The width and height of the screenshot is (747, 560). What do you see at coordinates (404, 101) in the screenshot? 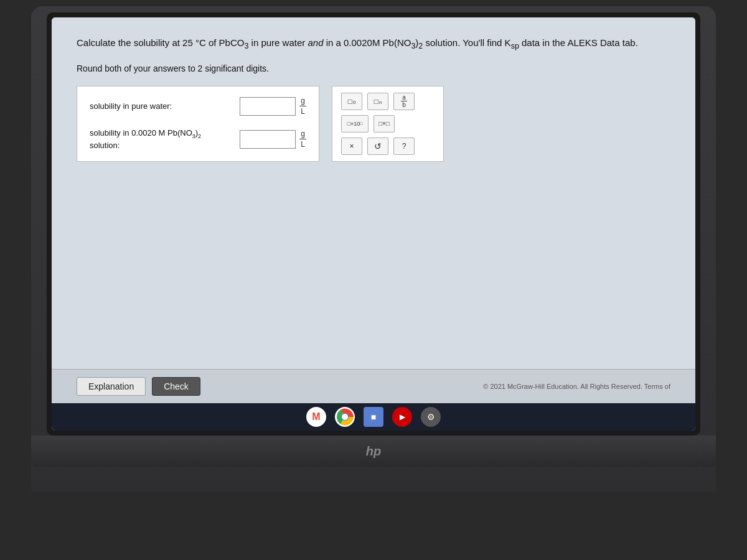
I see `fraction-button: a b` at bounding box center [404, 101].